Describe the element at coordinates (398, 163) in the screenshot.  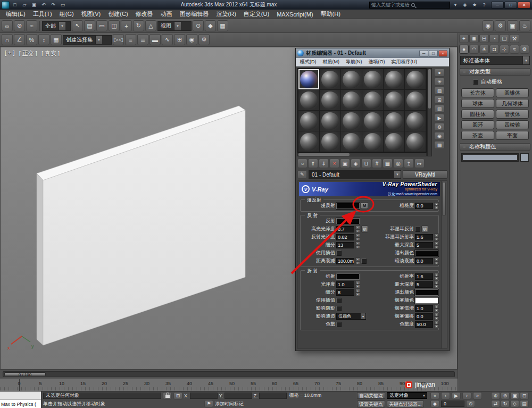
I see `show-end-result-icon: ◎` at that location.